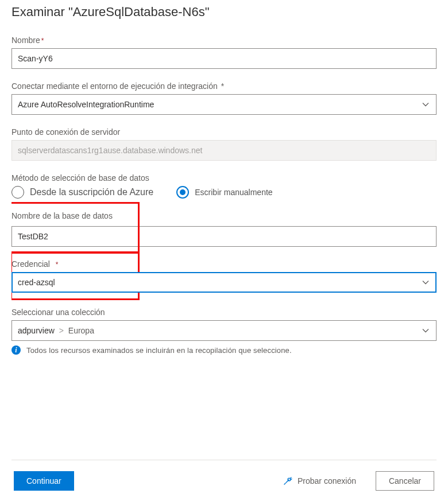 The image size is (448, 501). I want to click on field-runtime: Conectar mediante el entorno de ejecució…, so click(224, 98).